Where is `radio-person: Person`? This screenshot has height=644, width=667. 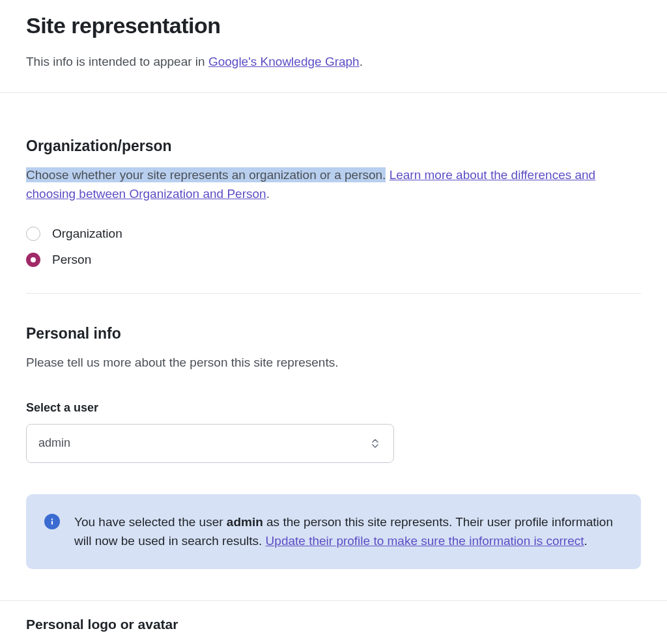 radio-person: Person is located at coordinates (334, 260).